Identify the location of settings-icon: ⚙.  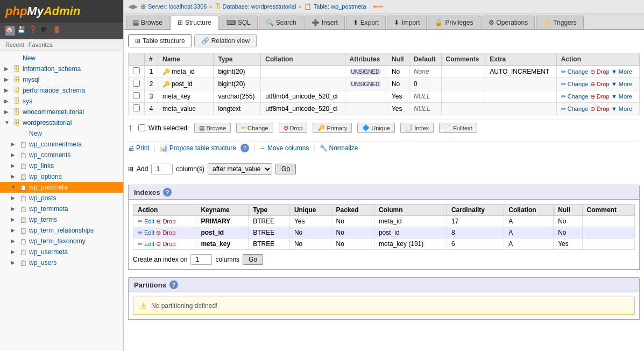
(46, 31).